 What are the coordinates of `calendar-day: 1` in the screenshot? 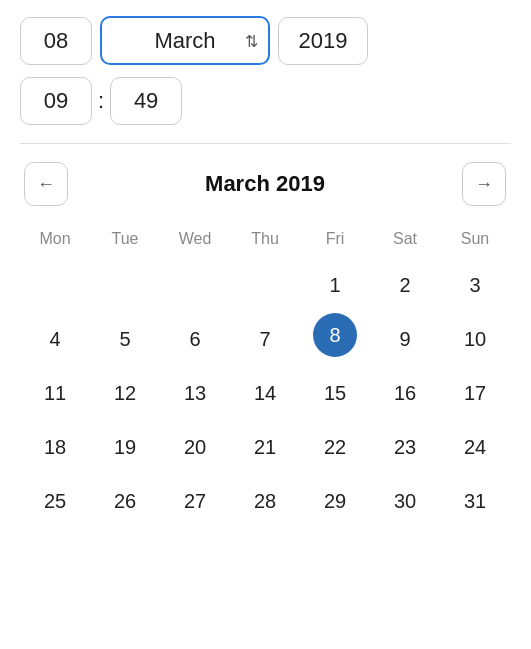 It's located at (335, 285).